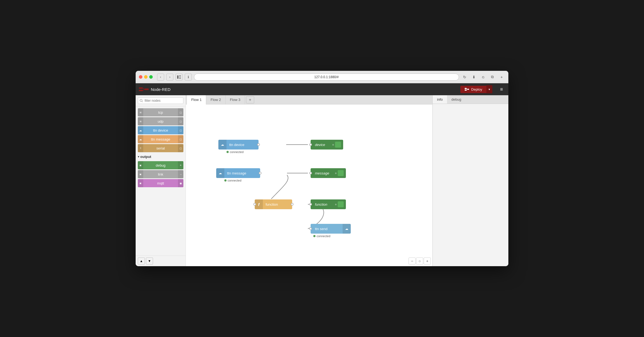 Image resolution: width=644 pixels, height=337 pixels. What do you see at coordinates (161, 101) in the screenshot?
I see `search-input` at bounding box center [161, 101].